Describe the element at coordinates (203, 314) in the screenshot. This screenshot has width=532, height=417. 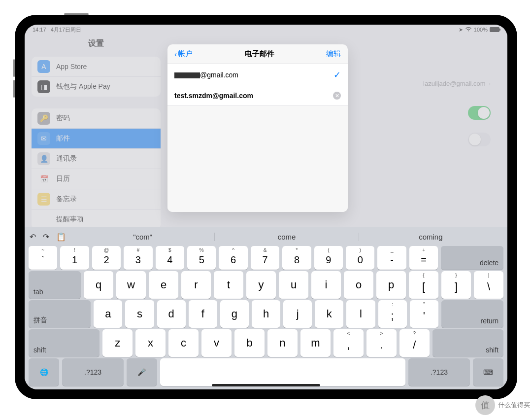
I see `key-f: f` at that location.